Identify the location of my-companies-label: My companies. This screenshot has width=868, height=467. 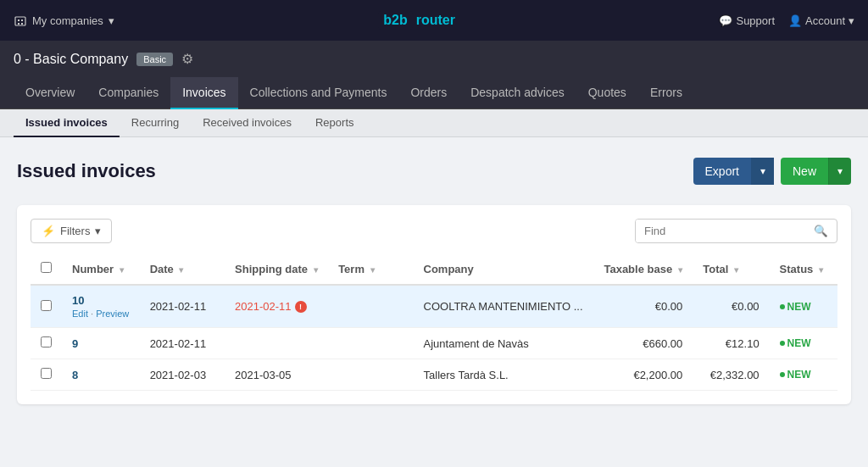
(68, 20).